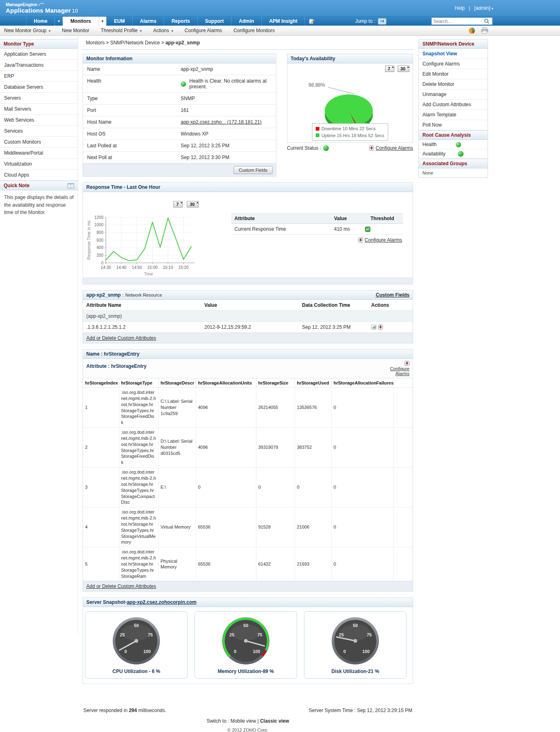 Image resolution: width=560 pixels, height=732 pixels. I want to click on attr-table-header: Value, so click(346, 219).